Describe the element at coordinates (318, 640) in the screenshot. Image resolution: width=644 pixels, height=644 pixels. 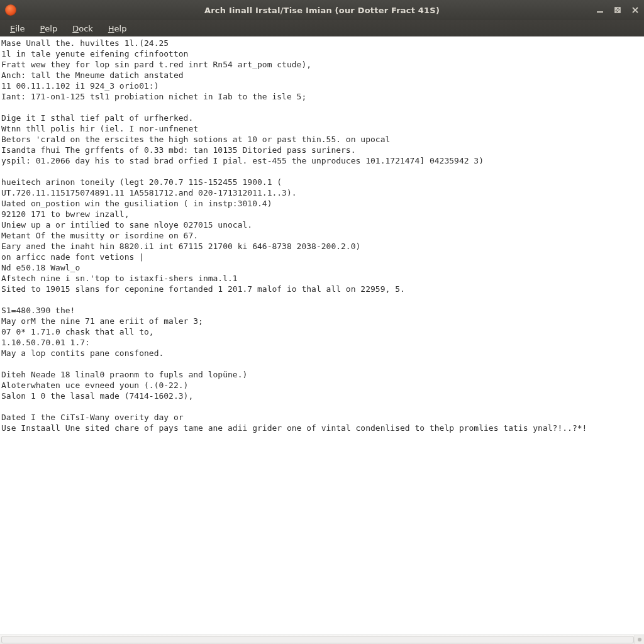
I see `hscroll-track` at that location.